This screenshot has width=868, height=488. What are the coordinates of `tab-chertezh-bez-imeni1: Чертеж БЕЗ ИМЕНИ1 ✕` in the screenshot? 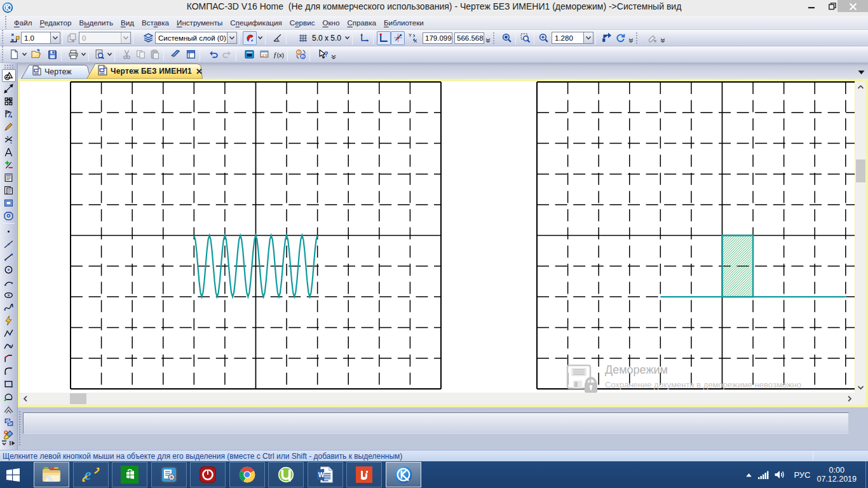 It's located at (145, 71).